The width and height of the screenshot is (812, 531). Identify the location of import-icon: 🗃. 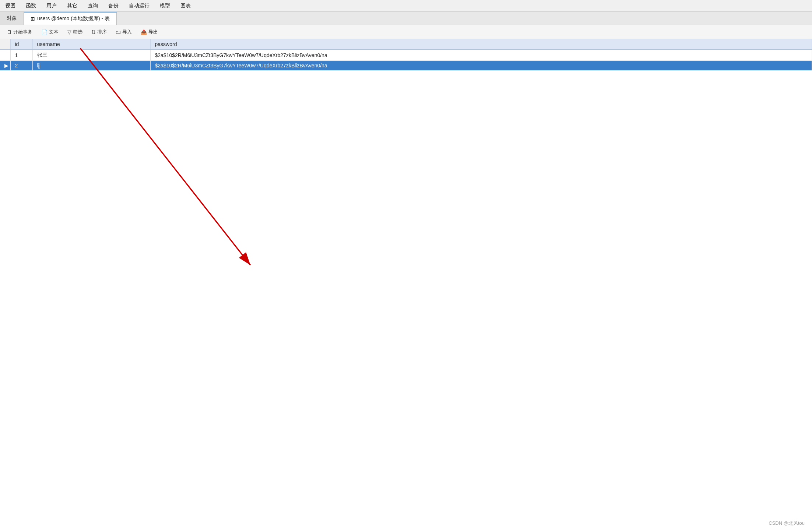
(118, 32).